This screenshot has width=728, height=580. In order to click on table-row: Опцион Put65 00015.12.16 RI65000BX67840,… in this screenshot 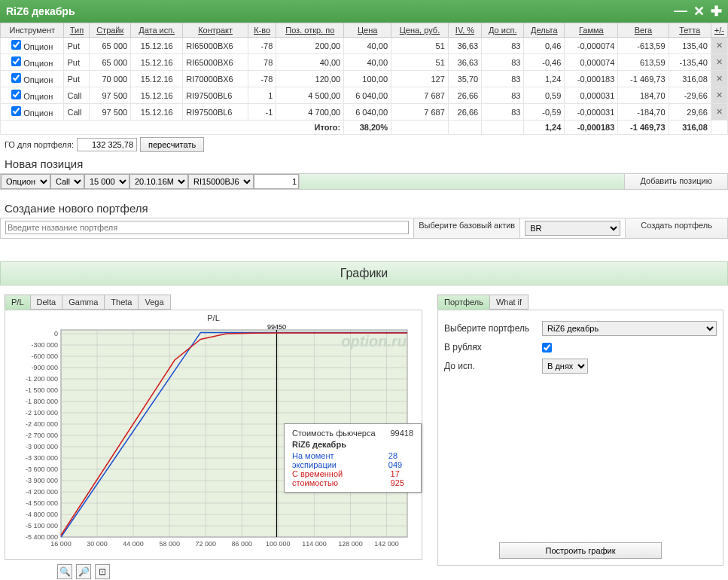, I will do `click(364, 63)`.